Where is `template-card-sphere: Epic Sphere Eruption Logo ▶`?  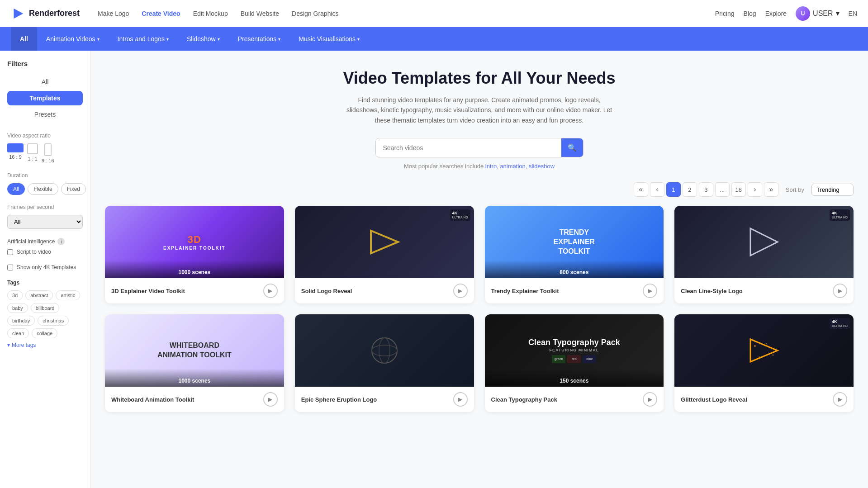
template-card-sphere: Epic Sphere Eruption Logo ▶ is located at coordinates (384, 363).